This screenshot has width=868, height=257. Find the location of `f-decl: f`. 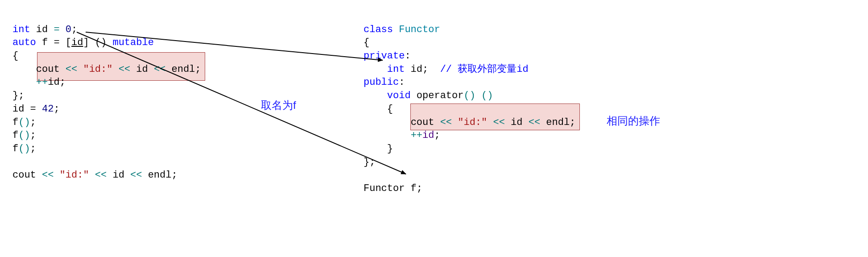

f-decl: f is located at coordinates (410, 188).